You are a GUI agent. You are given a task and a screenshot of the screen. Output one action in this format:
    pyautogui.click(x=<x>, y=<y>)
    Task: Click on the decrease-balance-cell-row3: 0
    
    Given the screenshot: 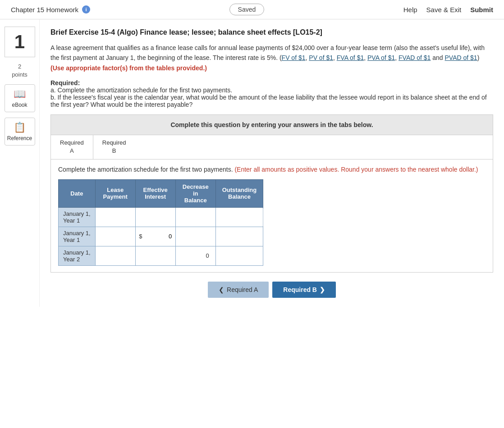 What is the action you would take?
    pyautogui.click(x=196, y=256)
    